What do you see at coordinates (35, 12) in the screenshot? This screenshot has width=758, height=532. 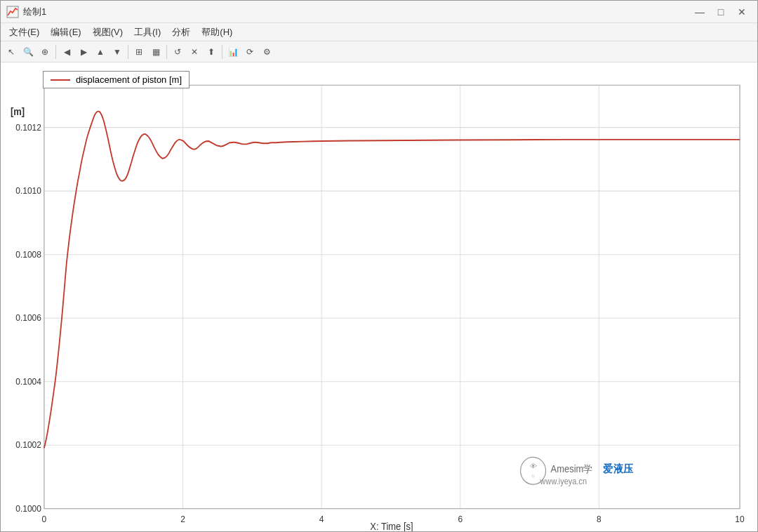 I see `window-title: 绘制1` at bounding box center [35, 12].